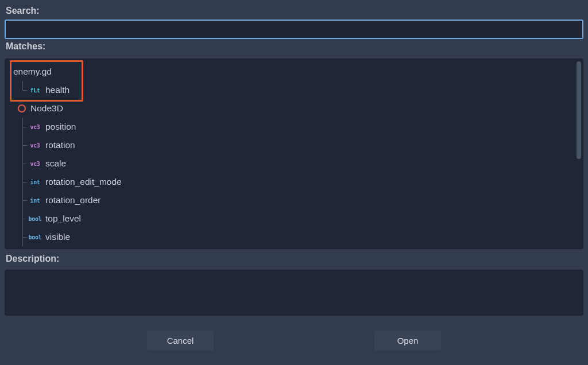 This screenshot has height=365, width=588. I want to click on script-name: enemy.gd, so click(32, 72).